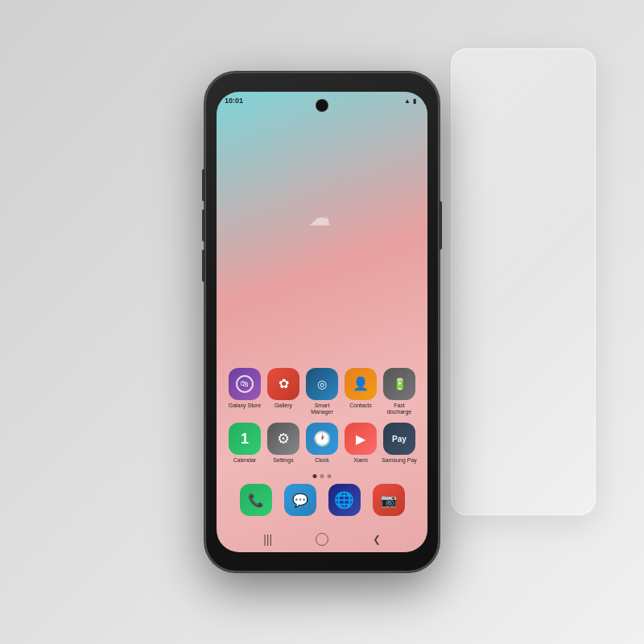 This screenshot has height=644, width=644. Describe the element at coordinates (361, 406) in the screenshot. I see `contacts-label: Contacts` at that location.